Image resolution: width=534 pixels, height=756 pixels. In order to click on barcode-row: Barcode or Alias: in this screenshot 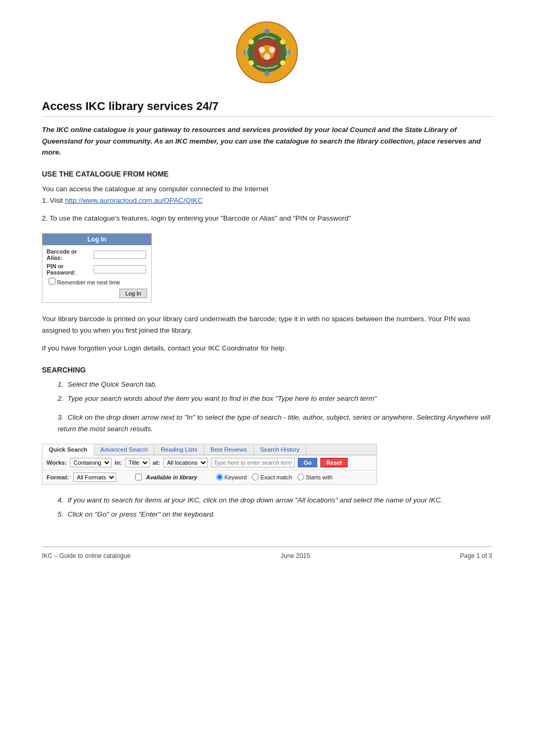, I will do `click(97, 255)`.